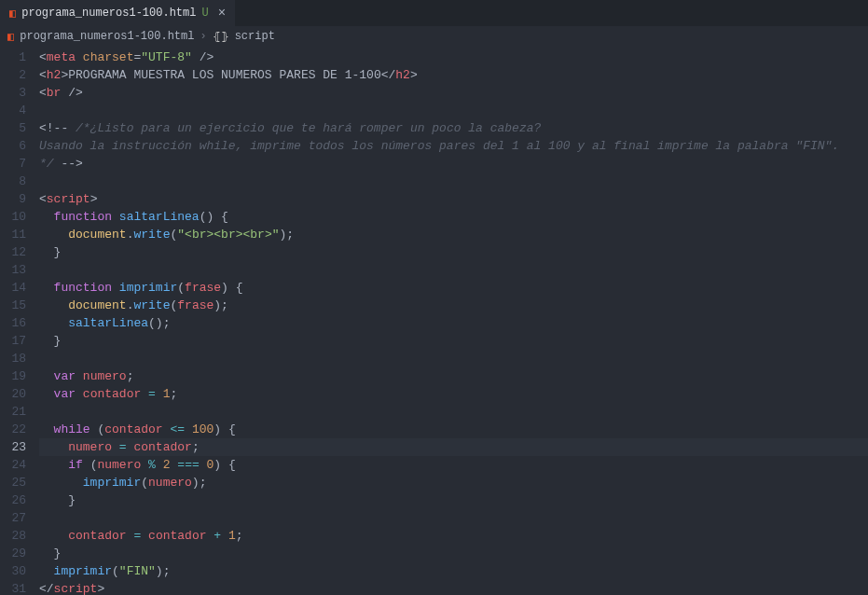 This screenshot has height=595, width=868. I want to click on tab-active: ◧ programa_numeros1-100.html U ×, so click(117, 13).